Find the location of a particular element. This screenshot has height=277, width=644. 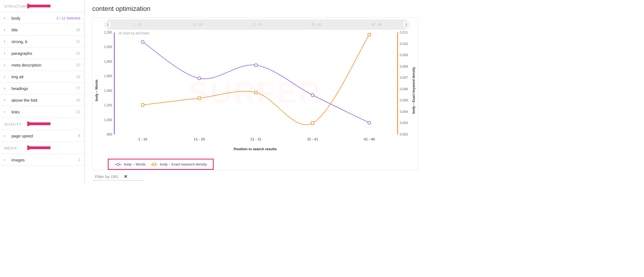

item-label: above the fold is located at coordinates (44, 100).